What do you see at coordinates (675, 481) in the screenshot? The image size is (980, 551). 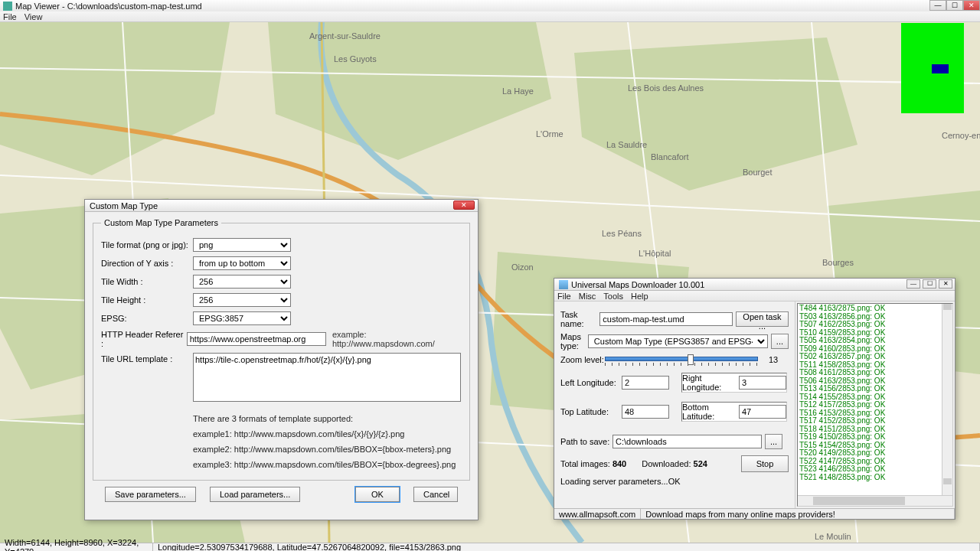 I see `status-message: Loading server parameters...OK` at bounding box center [675, 481].